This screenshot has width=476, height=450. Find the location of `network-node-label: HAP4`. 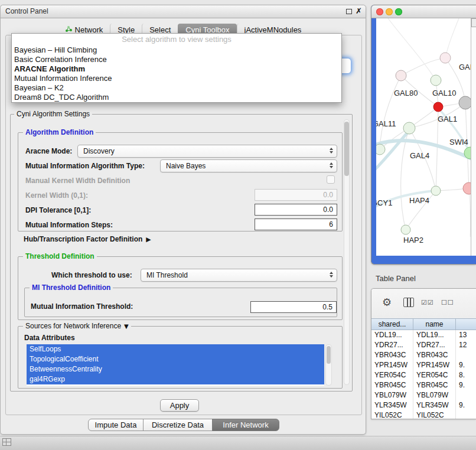

network-node-label: HAP4 is located at coordinates (419, 201).